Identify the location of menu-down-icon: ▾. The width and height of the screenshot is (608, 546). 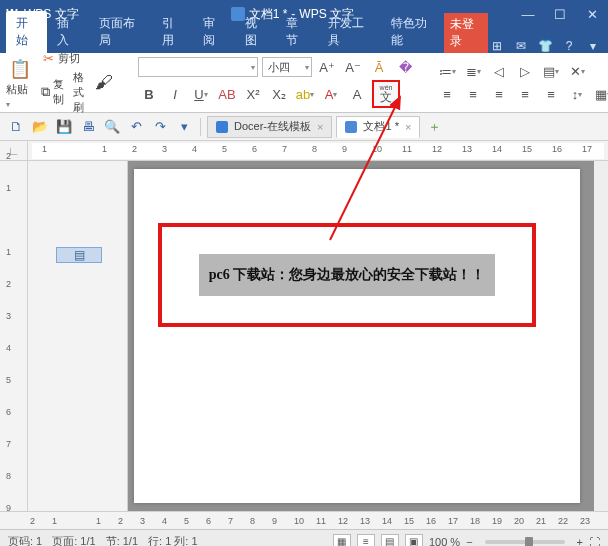
(593, 46).